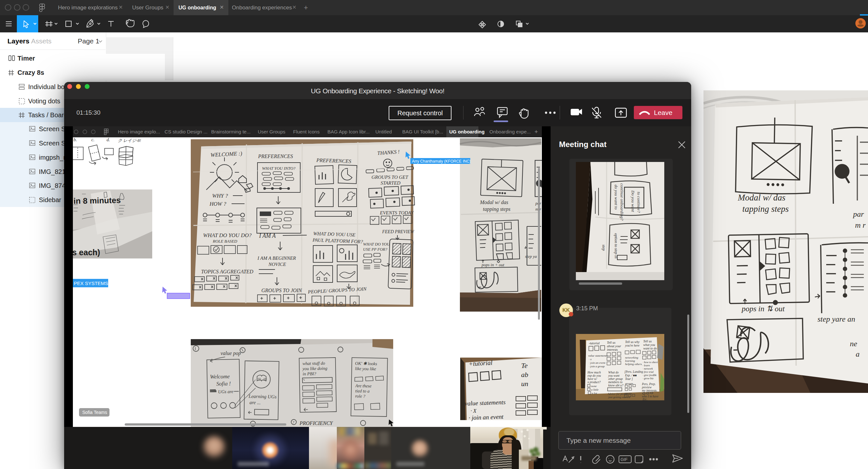  I want to click on svg-text: members to, so click(615, 382).